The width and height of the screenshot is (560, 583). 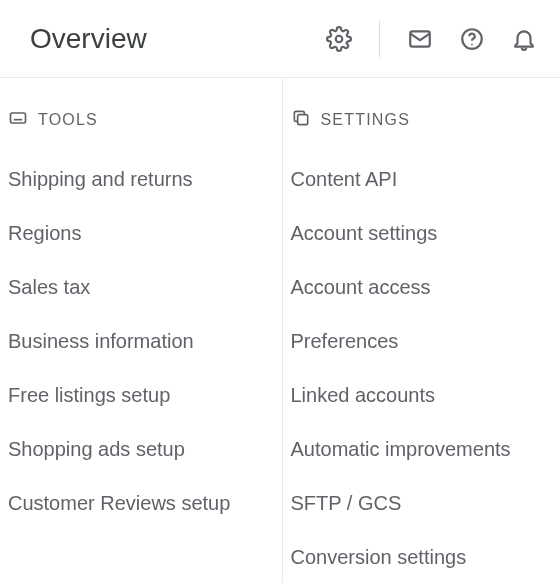 I want to click on tools-item-regions: Regions, so click(x=141, y=233).